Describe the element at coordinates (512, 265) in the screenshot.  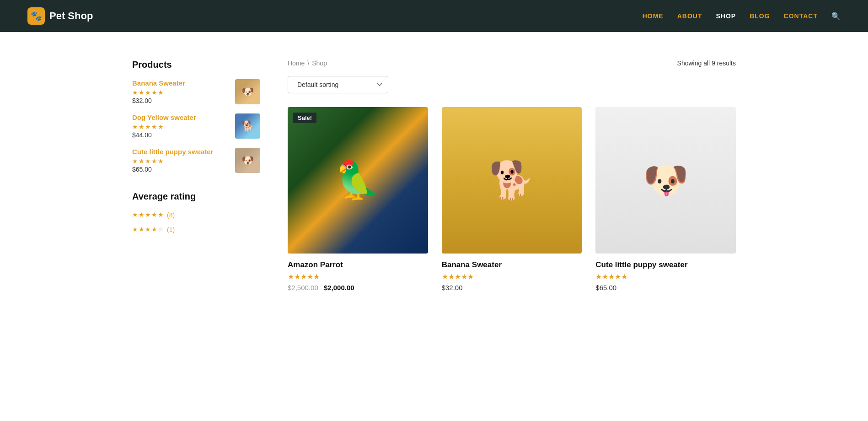
I see `product-name-banana: Banana Sweater` at that location.